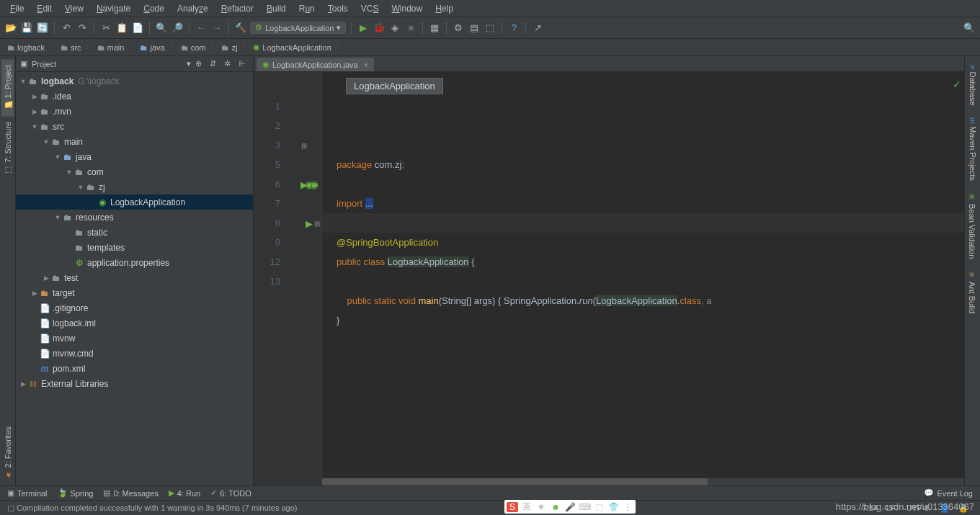  What do you see at coordinates (56, 142) in the screenshot?
I see `file-icon: 🖿` at bounding box center [56, 142].